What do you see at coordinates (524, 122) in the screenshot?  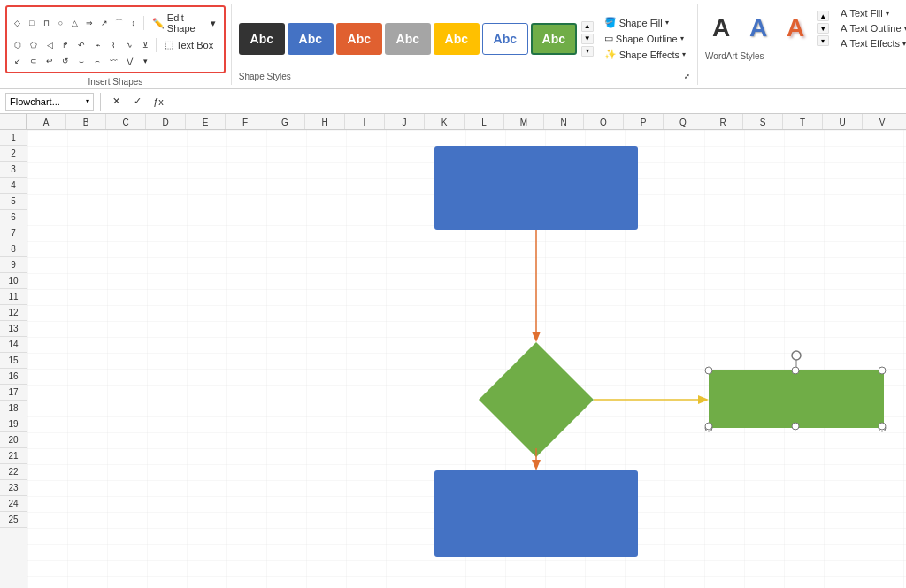 I see `col-header-m: M` at bounding box center [524, 122].